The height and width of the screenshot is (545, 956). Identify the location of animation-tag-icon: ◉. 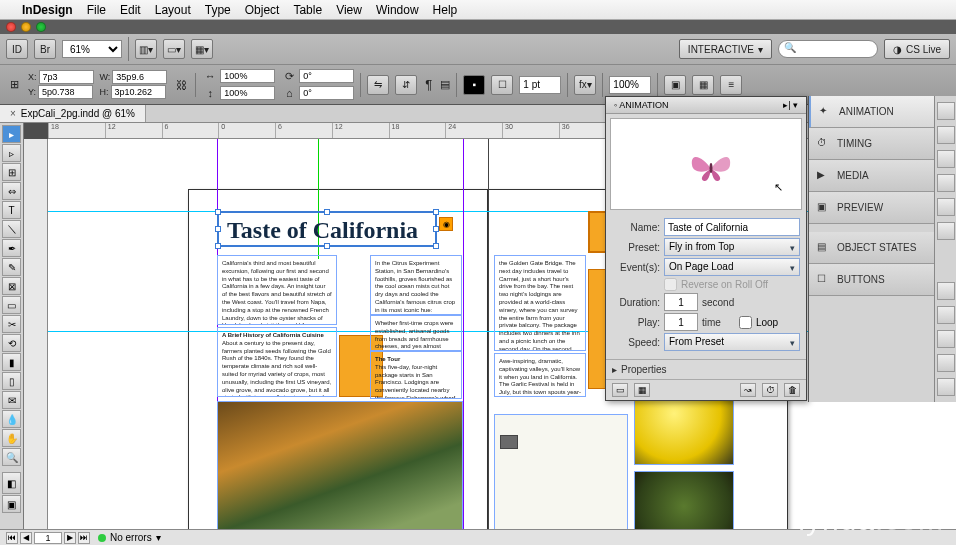
(446, 224).